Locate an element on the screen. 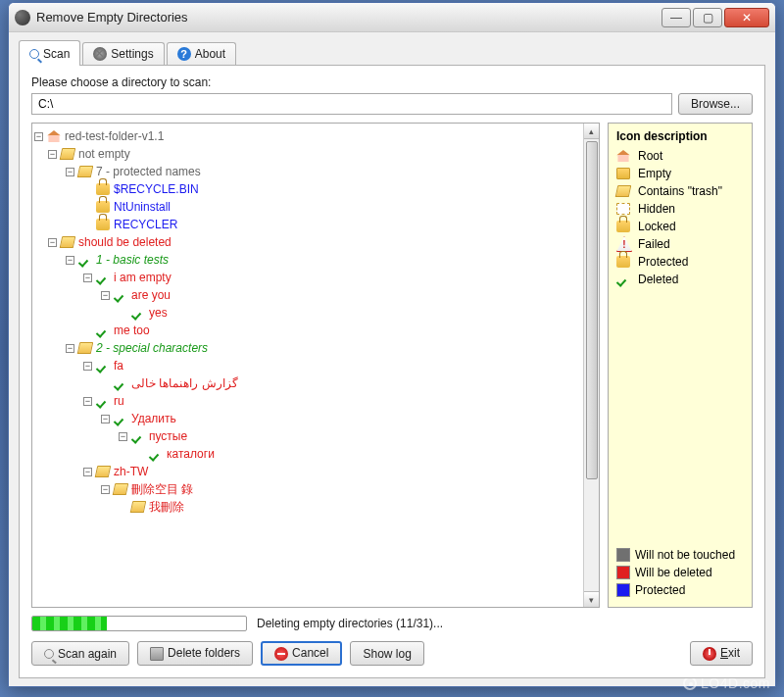  tree-node: NtUninstall is located at coordinates (308, 207).